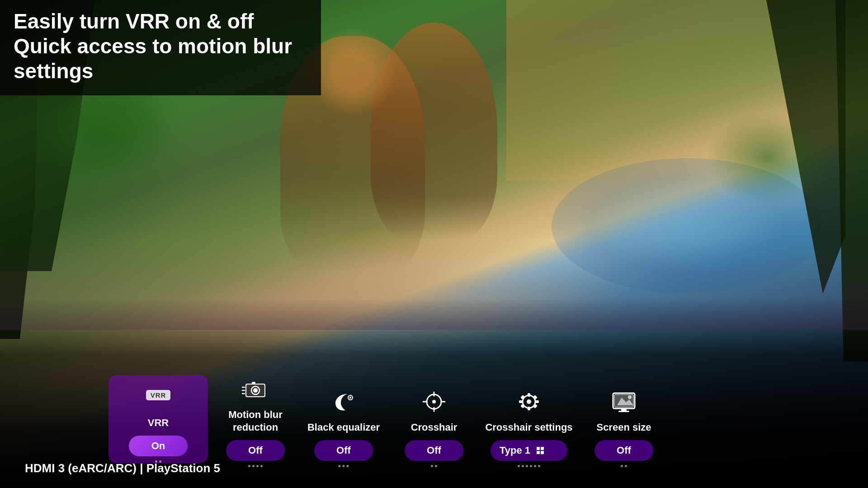 The height and width of the screenshot is (488, 868). Describe the element at coordinates (255, 421) in the screenshot. I see `motion-blur-label: Motion blurreduction` at that location.